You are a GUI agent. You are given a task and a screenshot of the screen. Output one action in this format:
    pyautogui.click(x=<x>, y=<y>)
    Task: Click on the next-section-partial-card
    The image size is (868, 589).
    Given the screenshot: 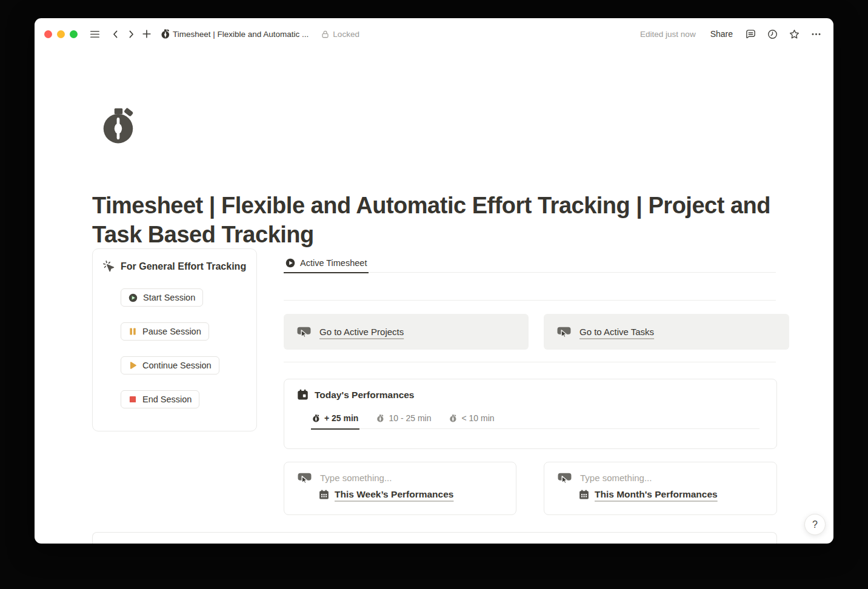 What is the action you would take?
    pyautogui.click(x=435, y=538)
    